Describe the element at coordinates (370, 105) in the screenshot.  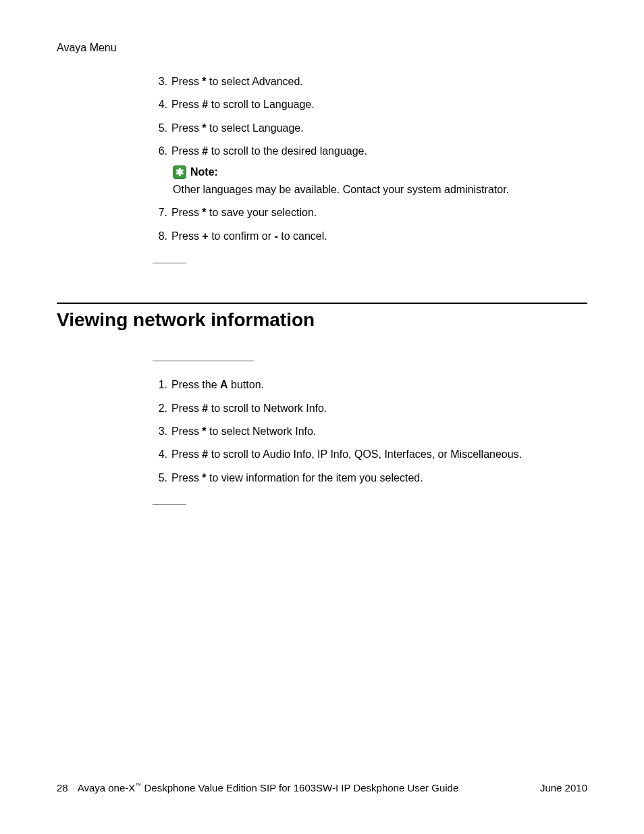
I see `step-4: 4.Press # to scroll to Language.` at that location.